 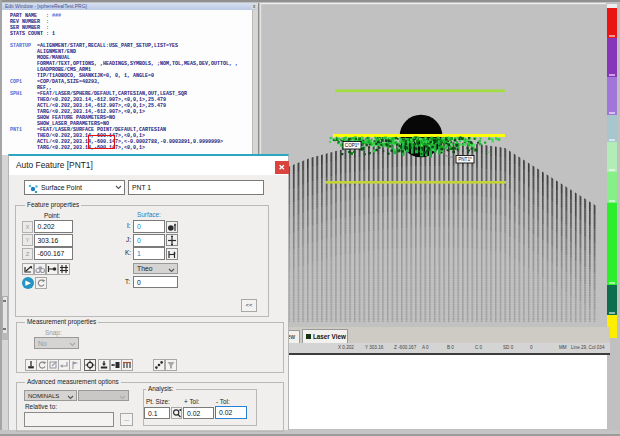 I want to click on svg-text: COP1*, so click(x=352, y=146).